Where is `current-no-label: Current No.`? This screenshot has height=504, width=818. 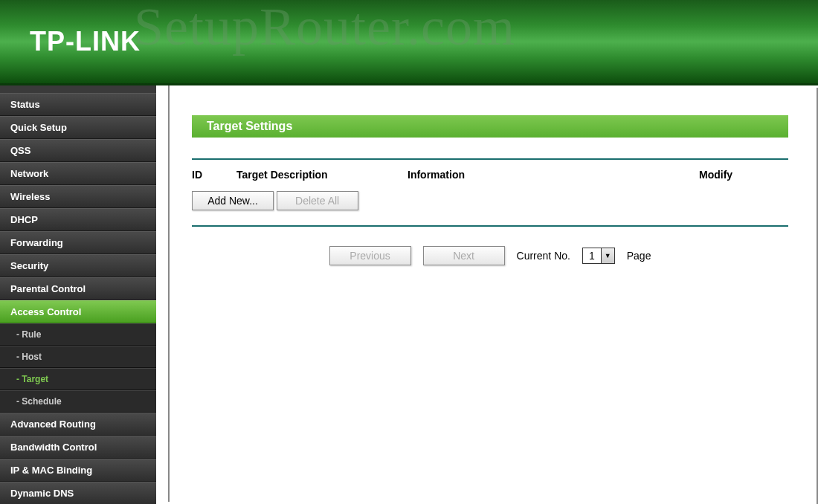 current-no-label: Current No. is located at coordinates (544, 256).